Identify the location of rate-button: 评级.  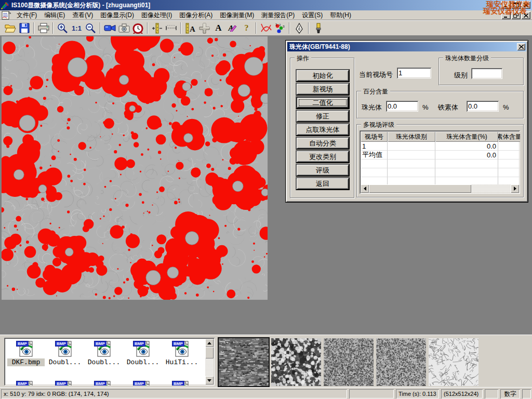
(323, 170).